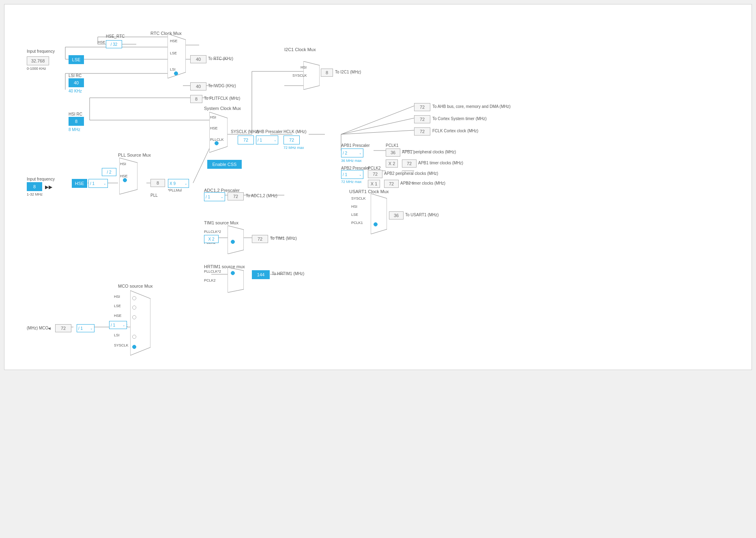 The height and width of the screenshot is (538, 756). What do you see at coordinates (292, 140) in the screenshot?
I see `hclk-val-box: 72` at bounding box center [292, 140].